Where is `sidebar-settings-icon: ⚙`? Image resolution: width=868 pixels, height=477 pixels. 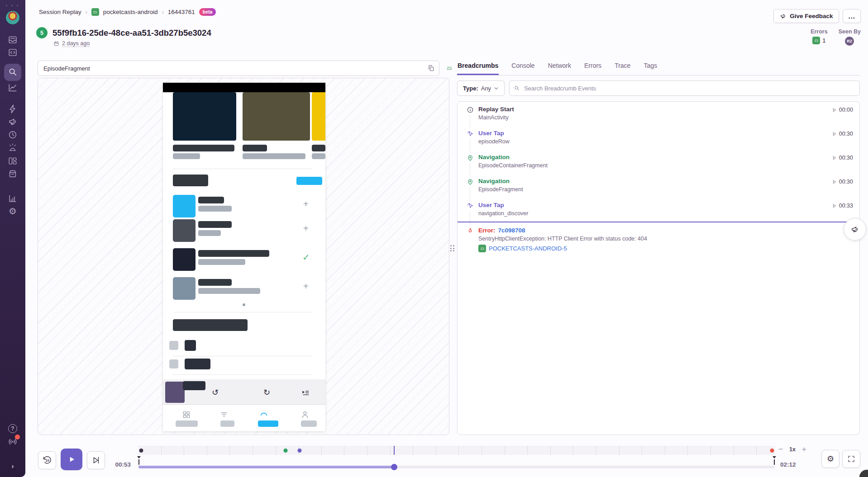
sidebar-settings-icon: ⚙ is located at coordinates (13, 211).